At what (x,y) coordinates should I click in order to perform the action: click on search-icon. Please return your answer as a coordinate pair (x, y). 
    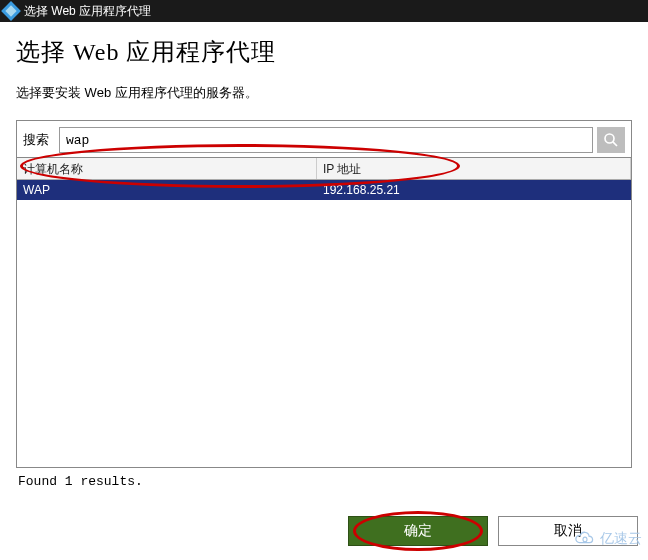
    Looking at the image, I should click on (611, 140).